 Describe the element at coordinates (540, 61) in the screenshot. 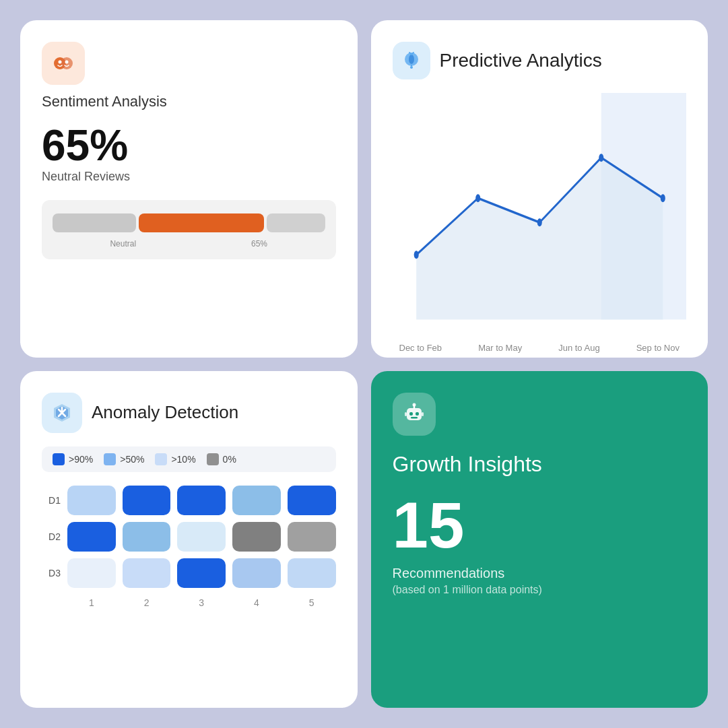

I see `analytics-header: Predictive Analytics` at that location.